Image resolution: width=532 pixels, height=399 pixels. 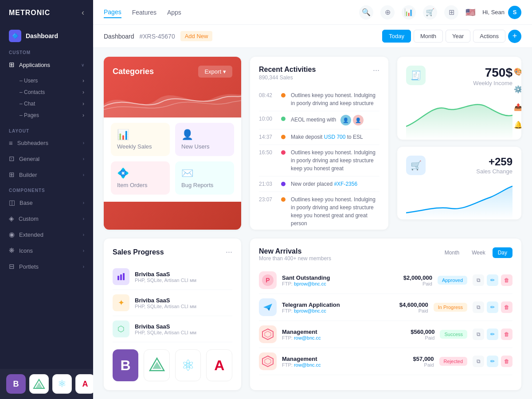 I want to click on activity-text-1650: Outlines keep you honest. Indulging in p…, so click(x=335, y=160).